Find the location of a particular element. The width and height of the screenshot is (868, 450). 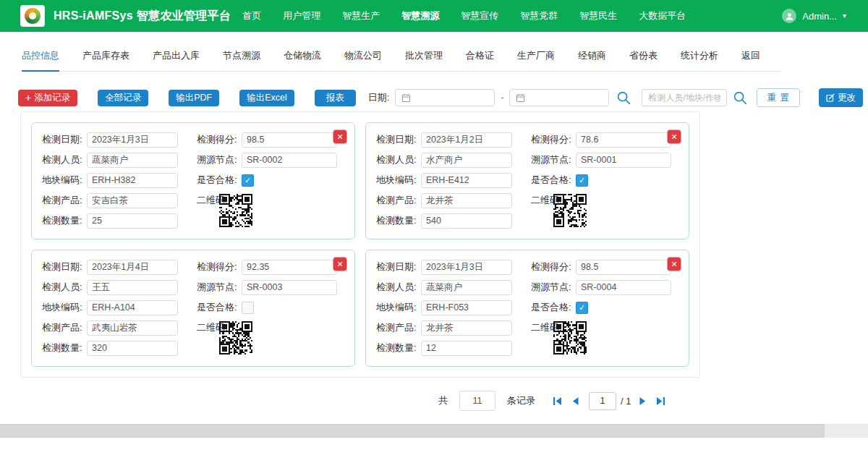

record-card: ✕ 检测日期: 检测得分: 检测人员: 溯源节点: 地块编码: 是否合格: ✓ … is located at coordinates (527, 181).